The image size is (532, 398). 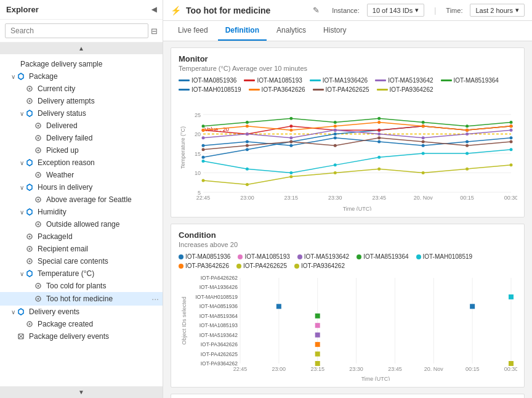 I want to click on collapse-icon: ◀, so click(x=154, y=10).